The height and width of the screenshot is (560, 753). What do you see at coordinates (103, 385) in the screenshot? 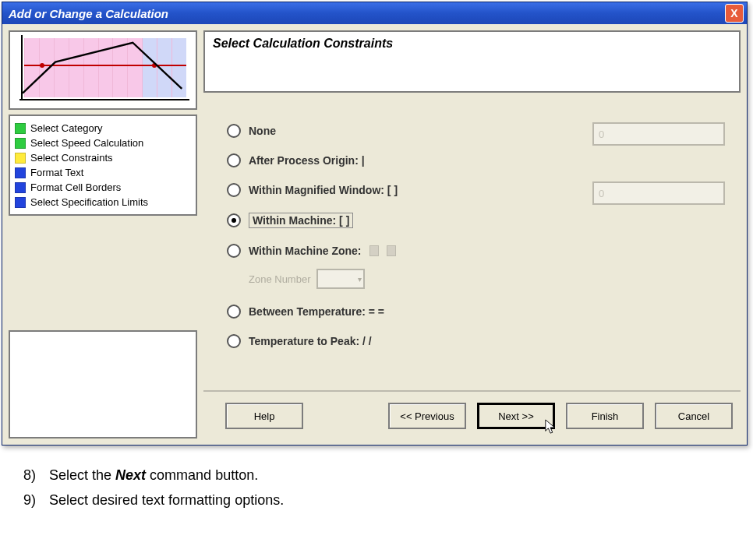
I see `description-box` at bounding box center [103, 385].